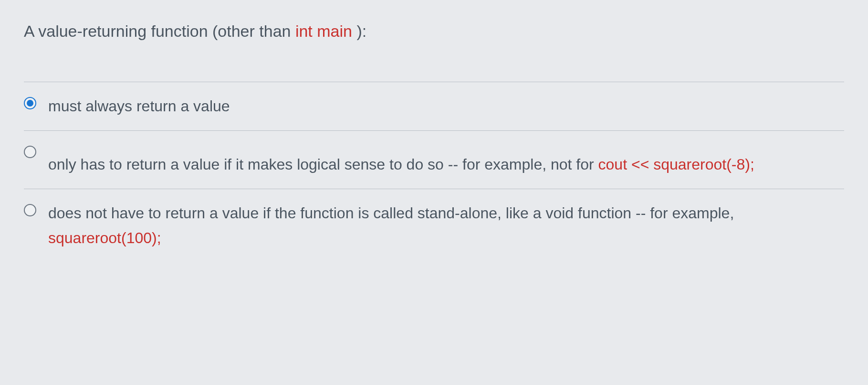 The height and width of the screenshot is (385, 868). Describe the element at coordinates (391, 213) in the screenshot. I see `option-3-text: does not have to return a value if the f…` at that location.